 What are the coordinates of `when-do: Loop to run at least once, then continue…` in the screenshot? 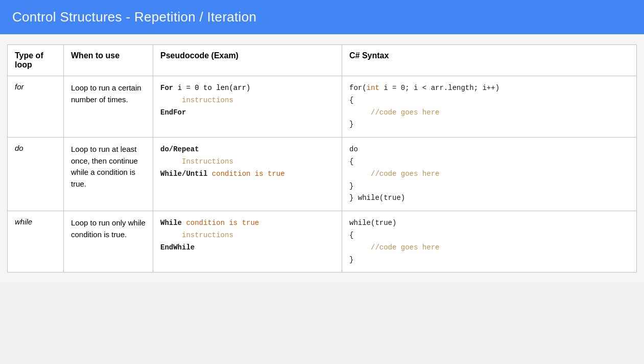 It's located at (108, 174).